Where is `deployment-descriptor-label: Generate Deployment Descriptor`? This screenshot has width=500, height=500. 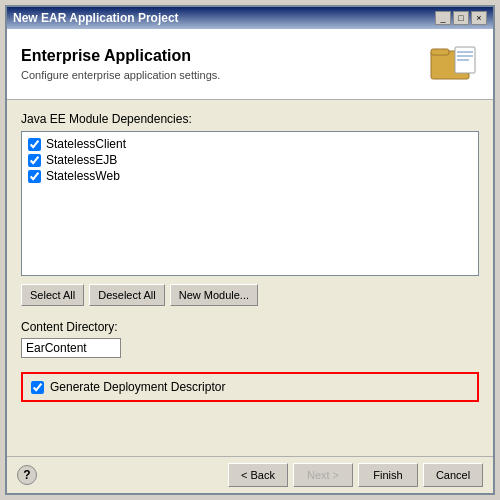 deployment-descriptor-label: Generate Deployment Descriptor is located at coordinates (138, 387).